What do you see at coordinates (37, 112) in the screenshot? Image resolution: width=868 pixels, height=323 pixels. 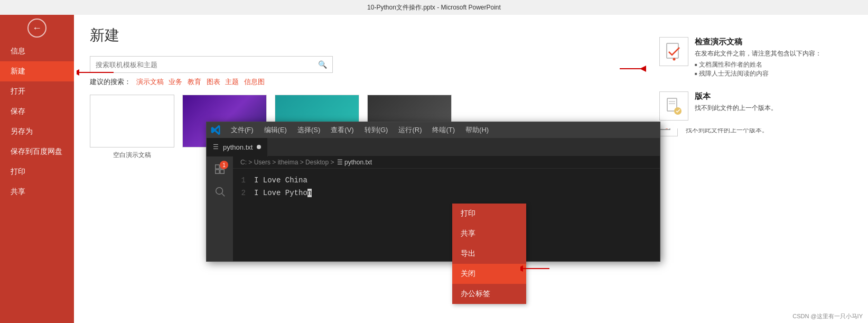 I see `sidebar-item-save: 保存` at bounding box center [37, 112].